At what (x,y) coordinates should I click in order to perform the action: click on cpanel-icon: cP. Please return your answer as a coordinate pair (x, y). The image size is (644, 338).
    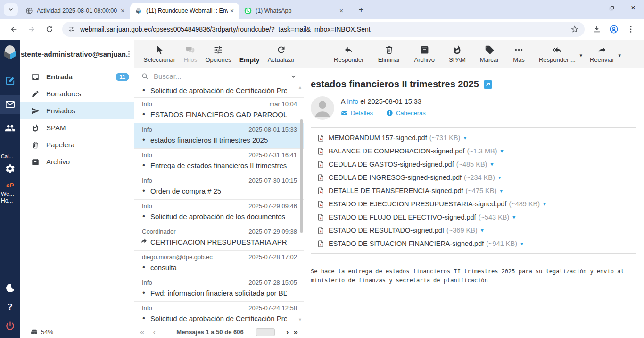
    Looking at the image, I should click on (10, 185).